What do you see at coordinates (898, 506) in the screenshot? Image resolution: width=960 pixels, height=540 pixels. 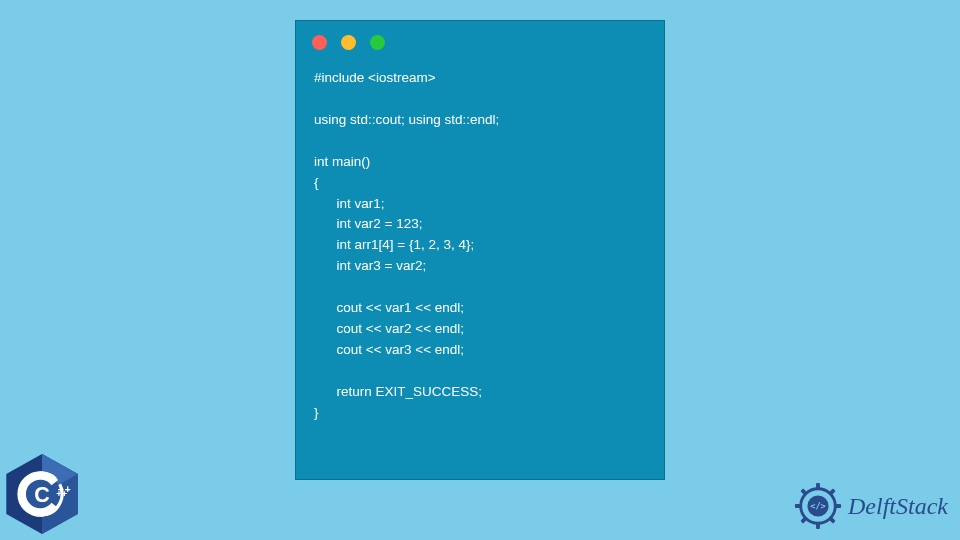 I see `brand-name: DelftStack` at bounding box center [898, 506].